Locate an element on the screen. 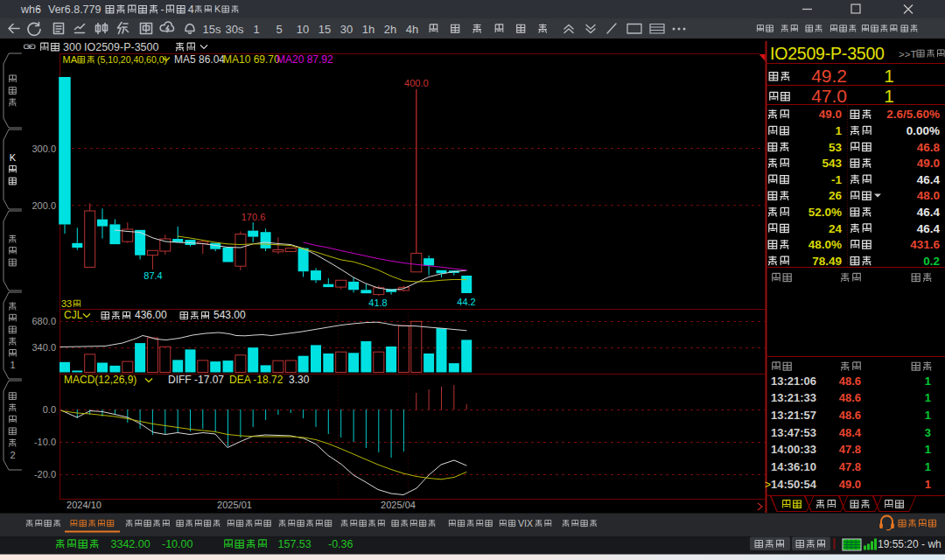 The image size is (945, 560). svg-text: 48.0 is located at coordinates (928, 196).